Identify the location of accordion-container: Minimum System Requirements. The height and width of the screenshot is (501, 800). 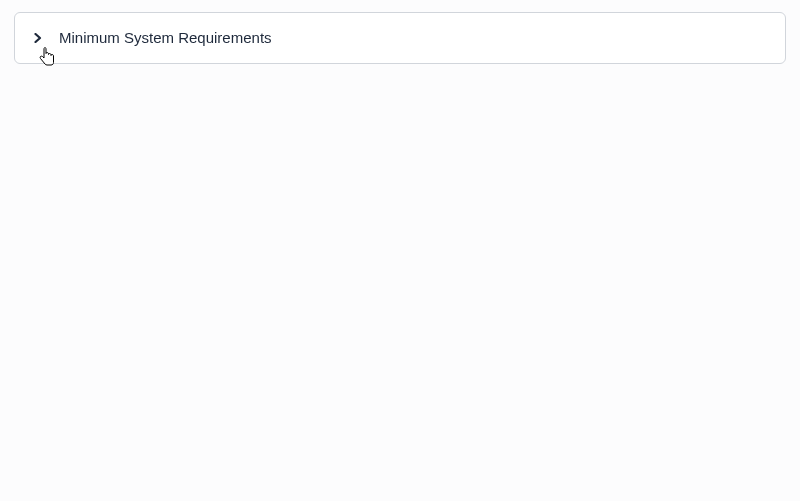
(400, 38).